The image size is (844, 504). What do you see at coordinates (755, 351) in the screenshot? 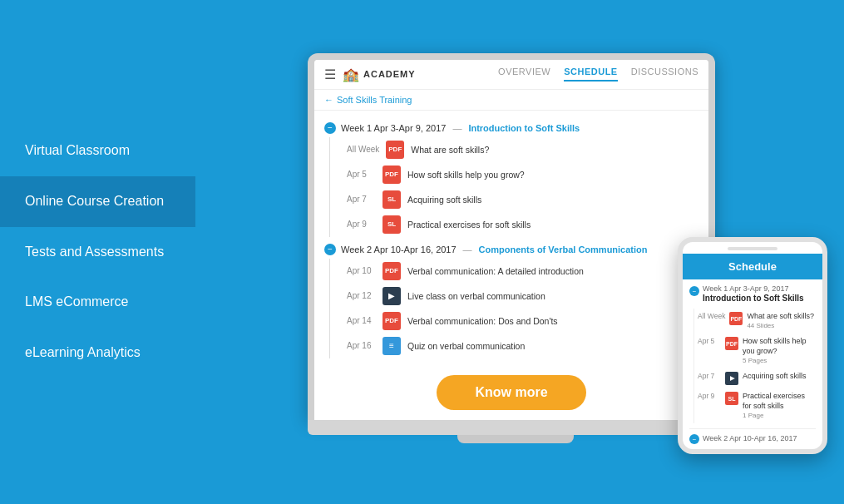
I see `phone-item-1: Apr 5 PDF How soft skills help you grow?…` at bounding box center [755, 351].